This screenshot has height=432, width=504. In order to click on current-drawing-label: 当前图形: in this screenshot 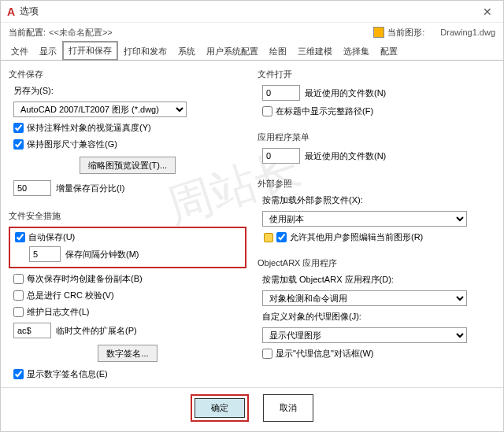, I will do `click(406, 33)`.